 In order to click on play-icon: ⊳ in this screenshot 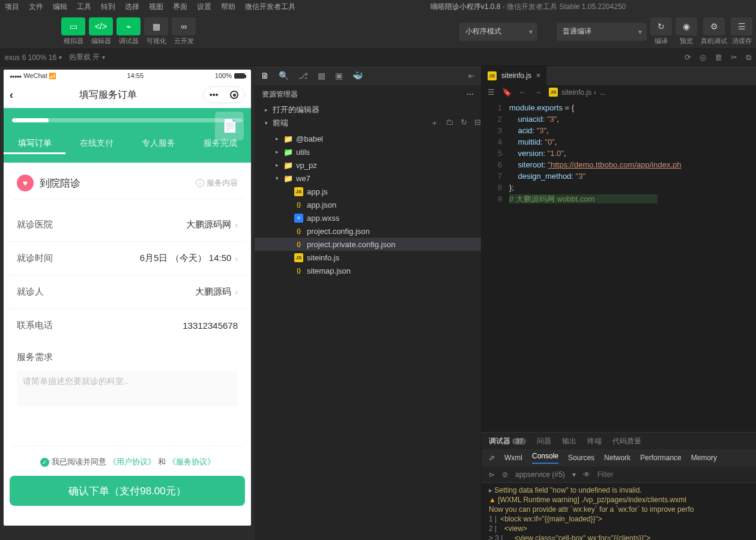, I will do `click(492, 475)`.